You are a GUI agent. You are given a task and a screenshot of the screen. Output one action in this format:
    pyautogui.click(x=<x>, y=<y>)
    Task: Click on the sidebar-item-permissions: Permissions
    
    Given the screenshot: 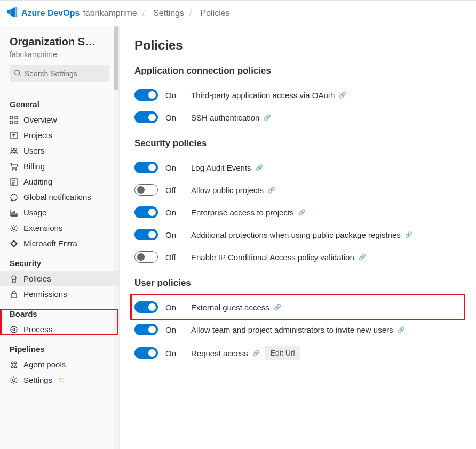 What is the action you would take?
    pyautogui.click(x=60, y=294)
    